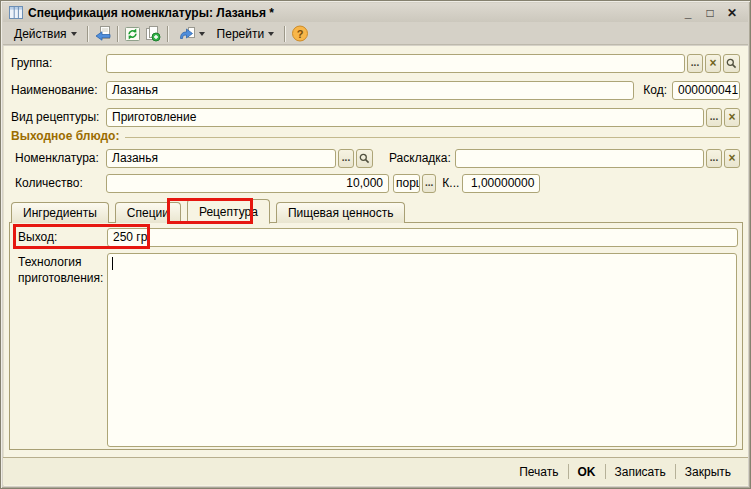 The image size is (751, 489). I want to click on nomenclature-magnifier-icon, so click(364, 158).